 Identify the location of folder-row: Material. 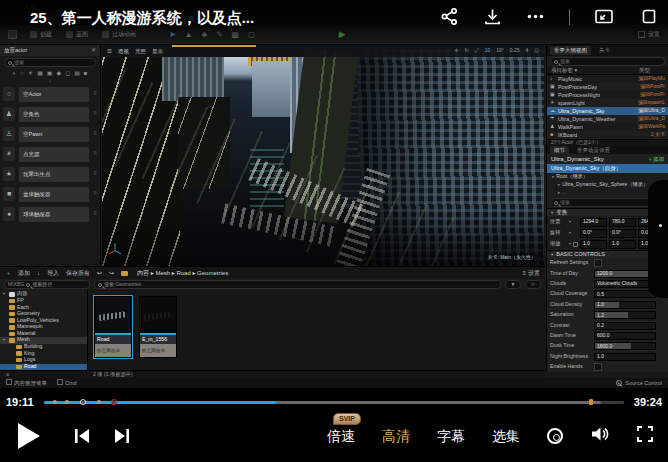
(44, 334).